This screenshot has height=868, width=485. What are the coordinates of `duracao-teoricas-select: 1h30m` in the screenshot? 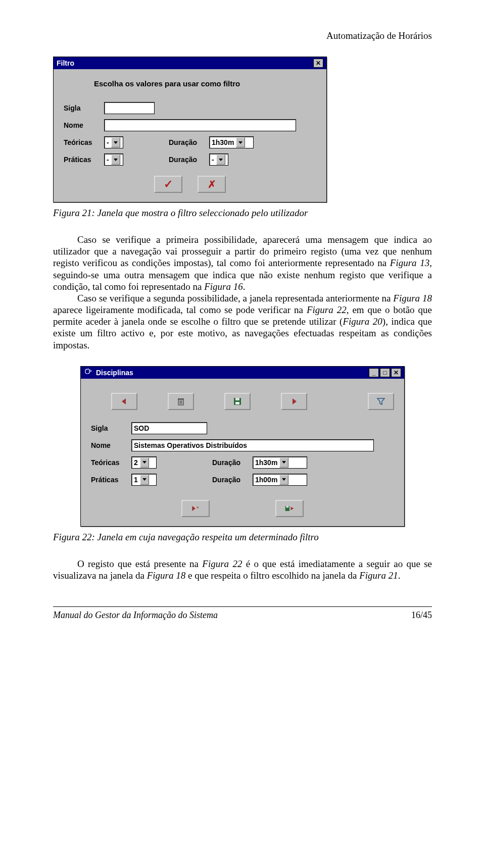 It's located at (231, 142).